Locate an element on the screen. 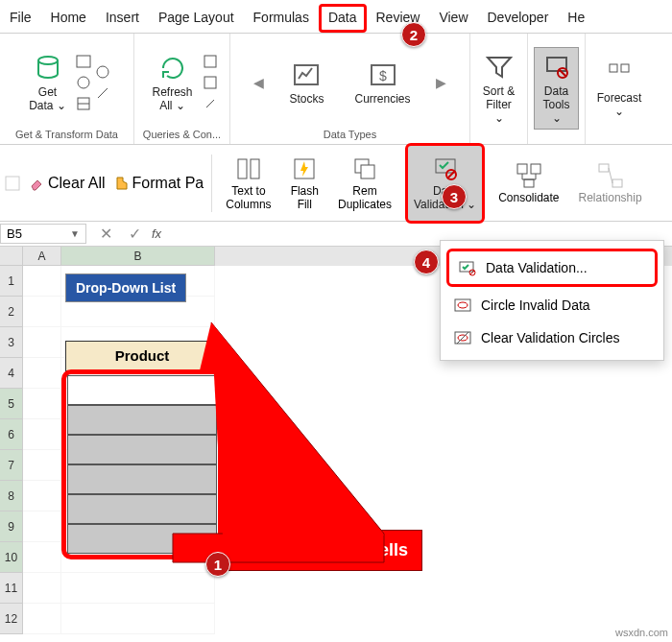  step-badge-2: 2 is located at coordinates (414, 35).